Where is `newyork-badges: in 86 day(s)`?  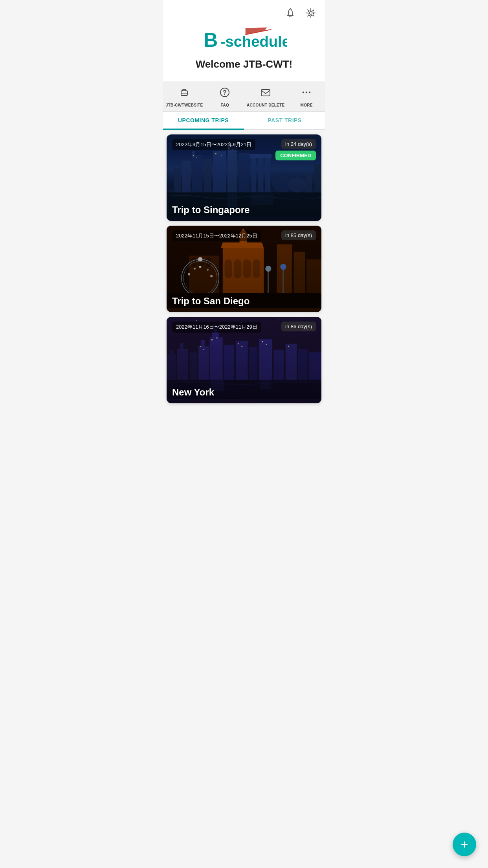
newyork-badges: in 86 day(s) is located at coordinates (299, 326).